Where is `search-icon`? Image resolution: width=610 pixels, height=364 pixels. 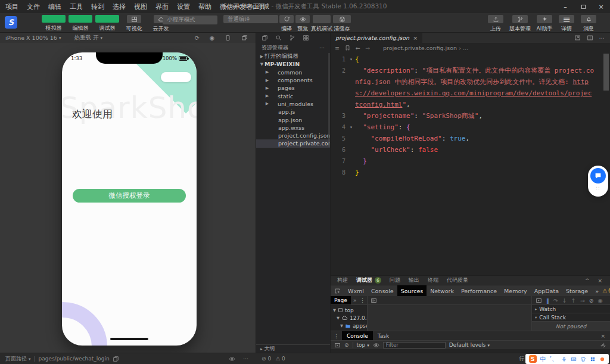 search-icon is located at coordinates (279, 38).